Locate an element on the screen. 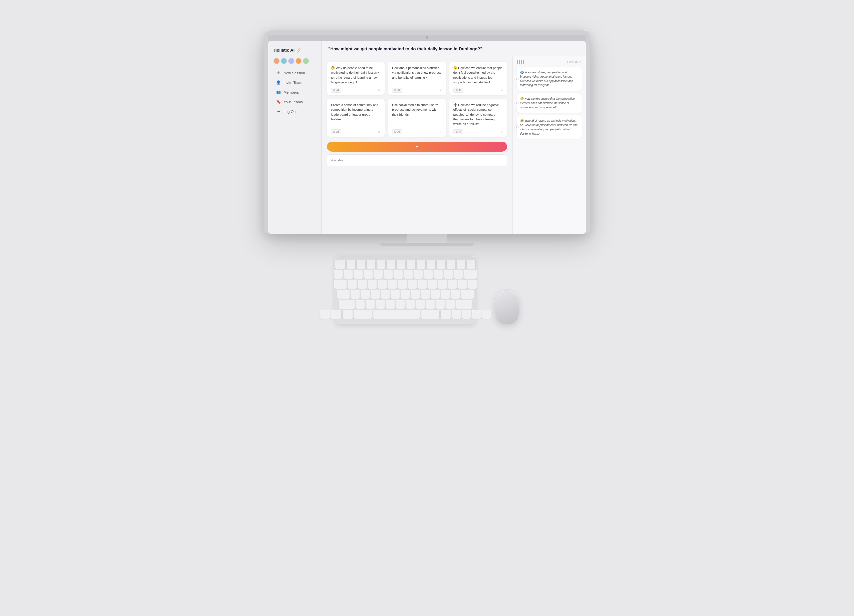  key-h is located at coordinates (405, 294).